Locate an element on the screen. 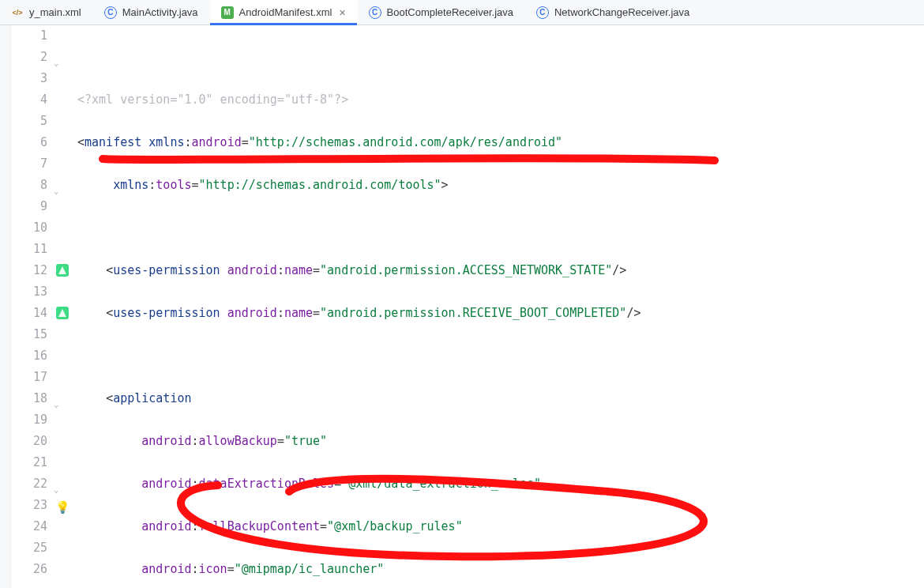 This screenshot has width=924, height=588. line-number: 1 is located at coordinates (29, 36).